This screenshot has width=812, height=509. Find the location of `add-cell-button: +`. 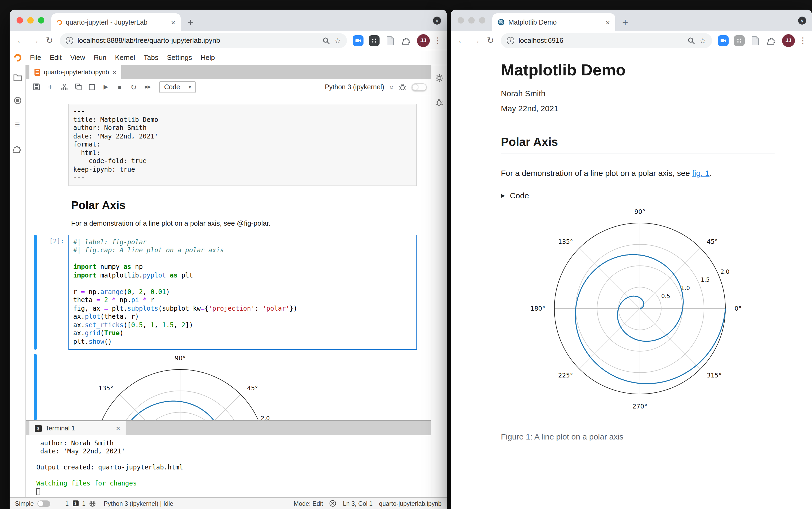

add-cell-button: + is located at coordinates (50, 87).